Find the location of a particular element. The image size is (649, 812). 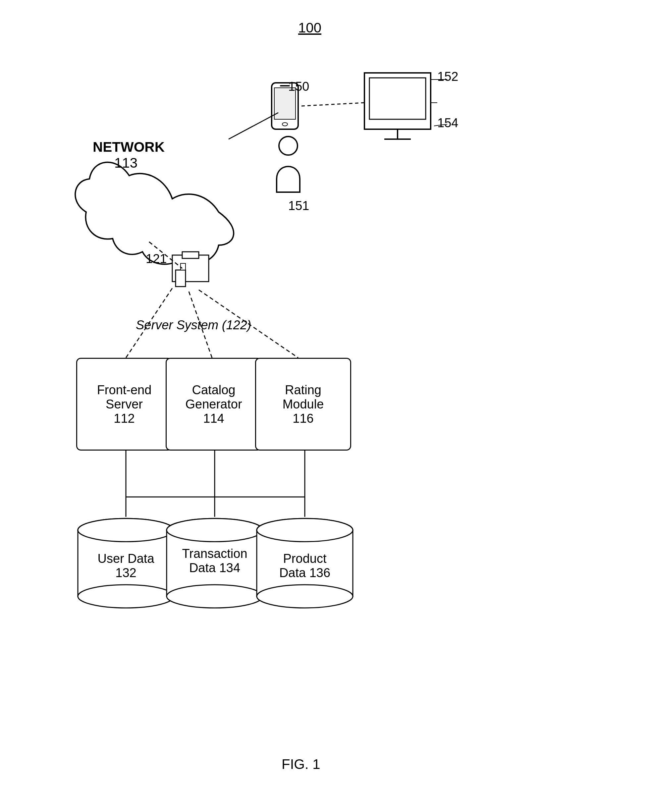

ref-152: 152 is located at coordinates (447, 77).